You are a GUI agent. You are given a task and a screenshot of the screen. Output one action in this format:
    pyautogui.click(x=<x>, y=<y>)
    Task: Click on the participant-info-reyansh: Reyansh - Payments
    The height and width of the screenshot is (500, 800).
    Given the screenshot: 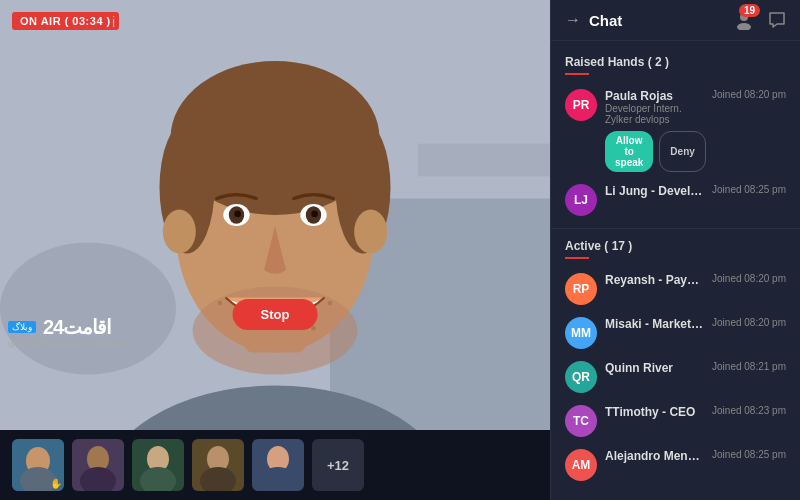 What is the action you would take?
    pyautogui.click(x=654, y=280)
    